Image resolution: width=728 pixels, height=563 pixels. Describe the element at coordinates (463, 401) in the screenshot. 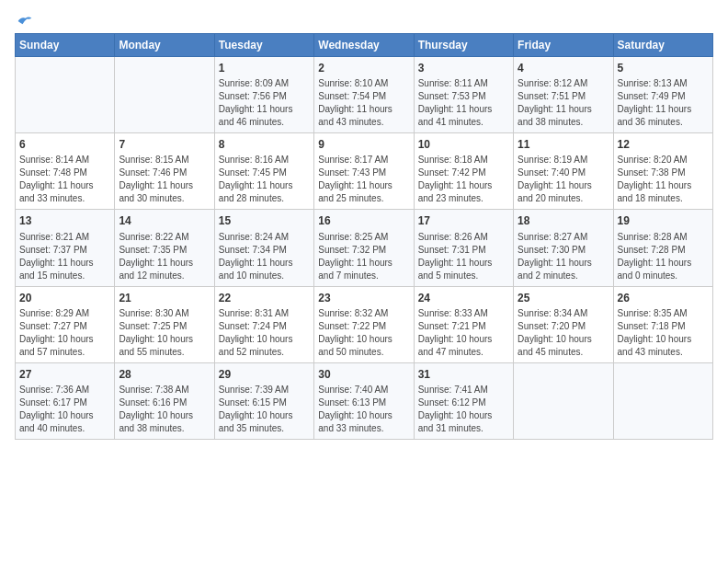

I see `calendar-cell: 31Sunrise: 7:41 AMSunset: 6:12 PMDayligh…` at that location.